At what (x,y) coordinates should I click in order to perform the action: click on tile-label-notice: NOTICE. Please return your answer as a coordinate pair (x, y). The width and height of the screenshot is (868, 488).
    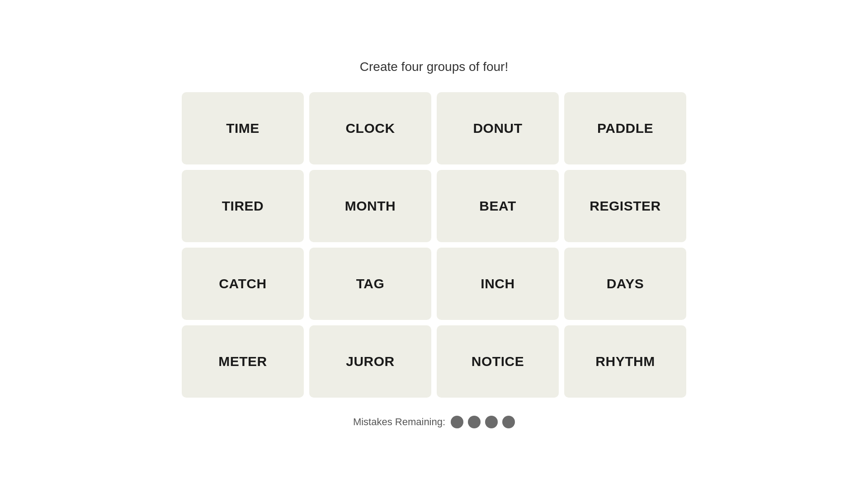
    Looking at the image, I should click on (498, 361).